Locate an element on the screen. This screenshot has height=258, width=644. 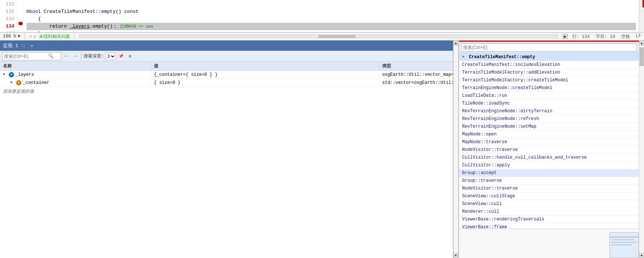
watch-row-container: ▼ ● _container { size=0 } std::vector<os… is located at coordinates (226, 83).